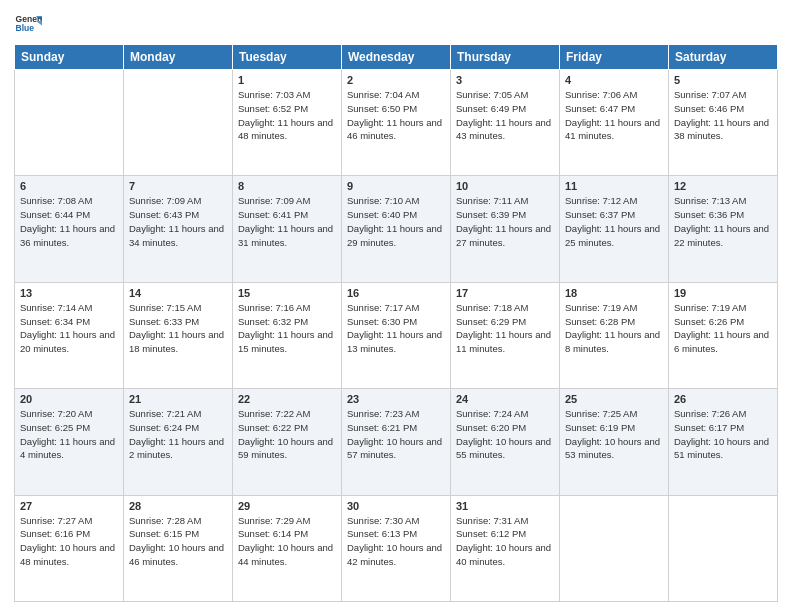  Describe the element at coordinates (396, 506) in the screenshot. I see `day-number: 30` at that location.